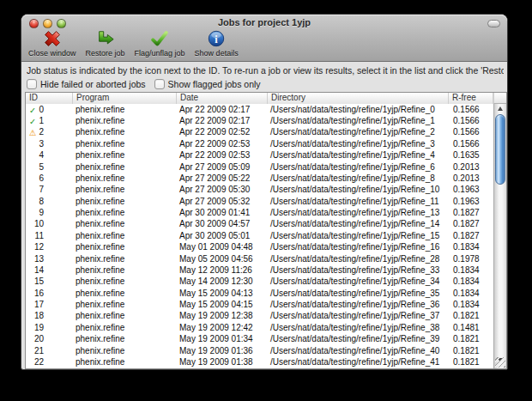  I want to click on table-row: 22 phenix.refine May 19 2009 01:38 /User…, so click(259, 362).